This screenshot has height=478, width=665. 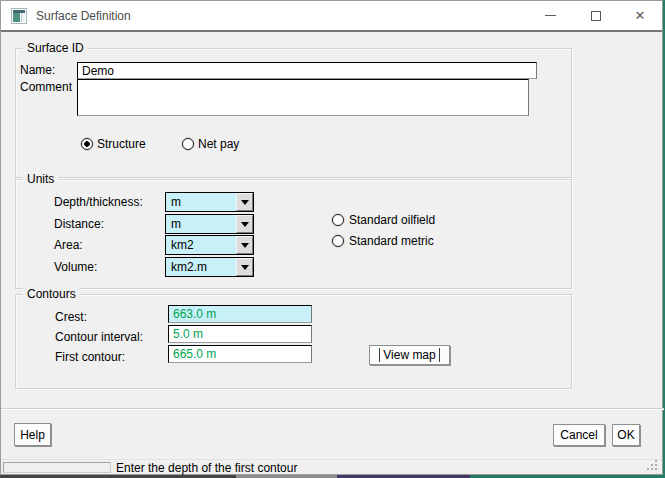 What do you see at coordinates (46, 87) in the screenshot?
I see `comment-label: Comment` at bounding box center [46, 87].